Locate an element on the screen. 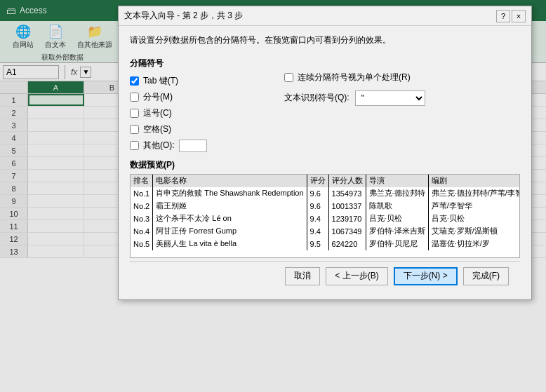  cell-score-2: 9.6 is located at coordinates (317, 206).